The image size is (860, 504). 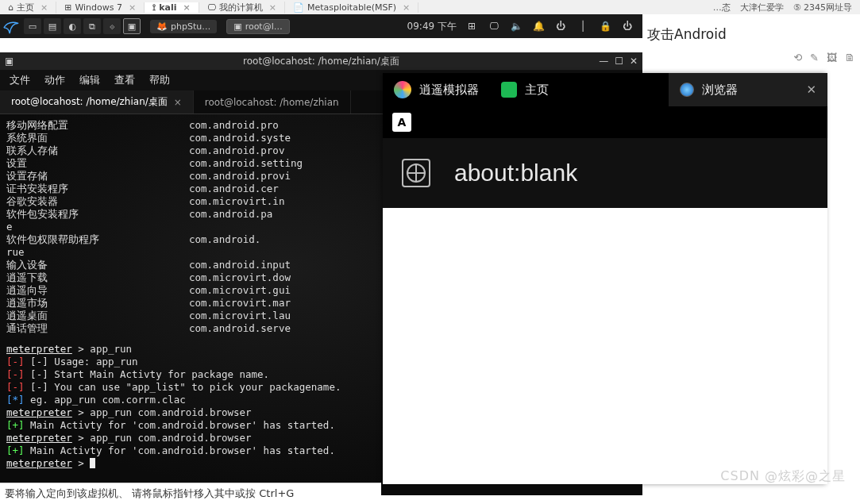 What do you see at coordinates (815, 57) in the screenshot?
I see `edit-icon: ✎` at bounding box center [815, 57].